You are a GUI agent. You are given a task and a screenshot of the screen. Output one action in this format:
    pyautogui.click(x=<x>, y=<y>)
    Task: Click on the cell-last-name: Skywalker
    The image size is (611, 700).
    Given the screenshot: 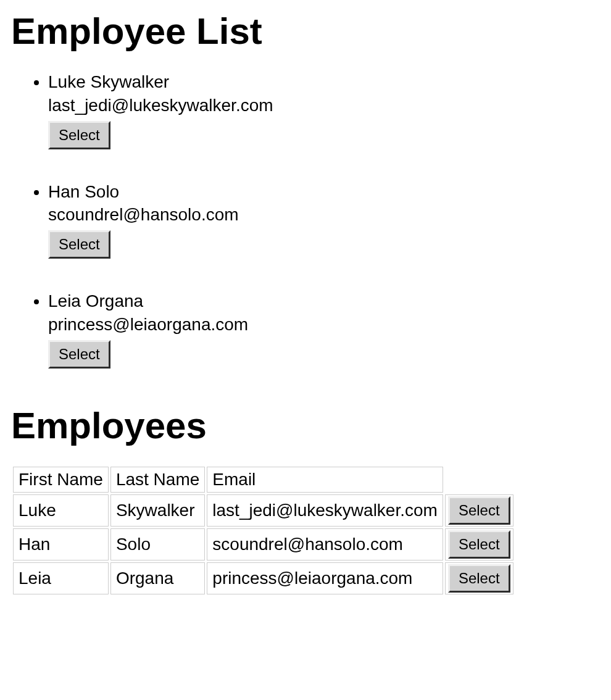 What is the action you would take?
    pyautogui.click(x=158, y=510)
    